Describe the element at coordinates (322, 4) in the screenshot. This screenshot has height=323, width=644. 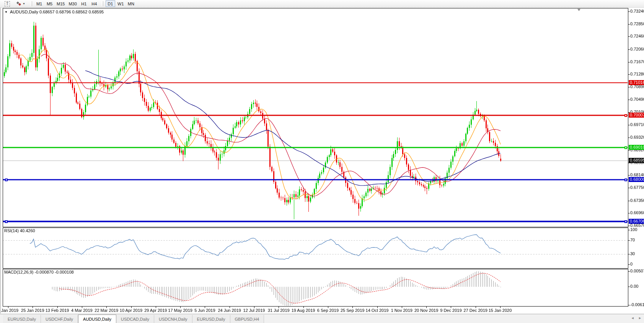
I see `toolbar: T ▼ M1M5M15M30H1H4D1W1MN` at that location.